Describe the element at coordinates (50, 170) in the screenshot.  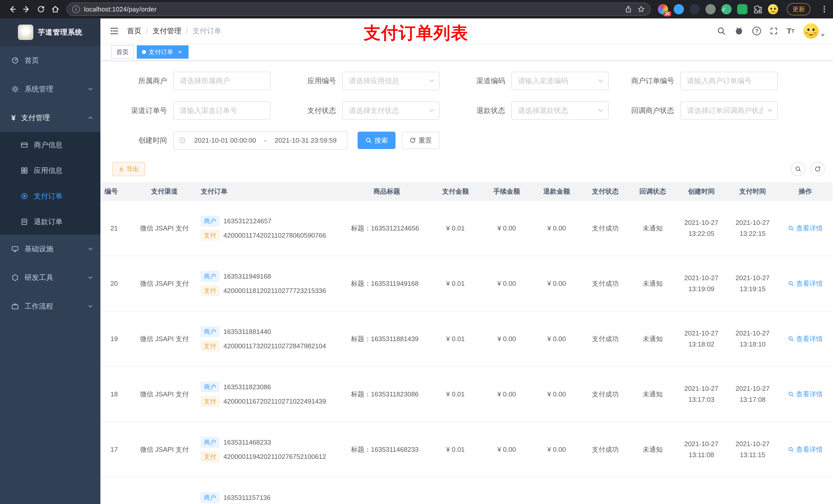
I see `sidebar-item-app-info: 应用信息` at that location.